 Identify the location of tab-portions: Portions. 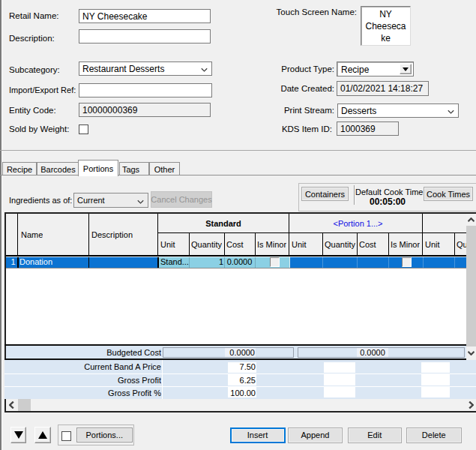
(98, 168).